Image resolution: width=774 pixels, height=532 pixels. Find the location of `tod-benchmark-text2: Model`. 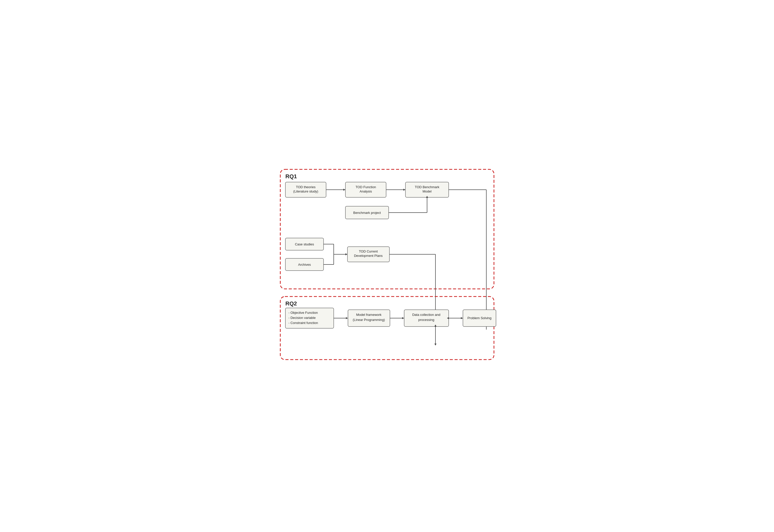

tod-benchmark-text2: Model is located at coordinates (427, 191).